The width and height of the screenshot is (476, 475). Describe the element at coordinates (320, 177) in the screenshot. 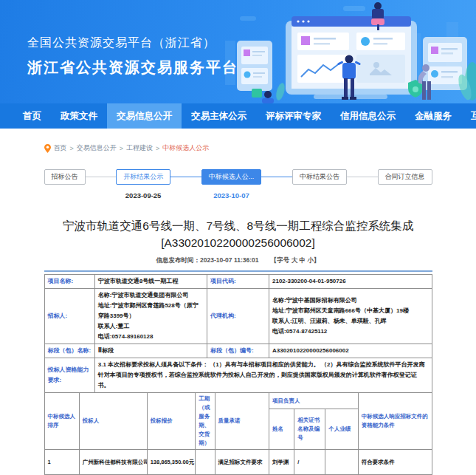

I see `step-award-result: 中标结果公告` at that location.